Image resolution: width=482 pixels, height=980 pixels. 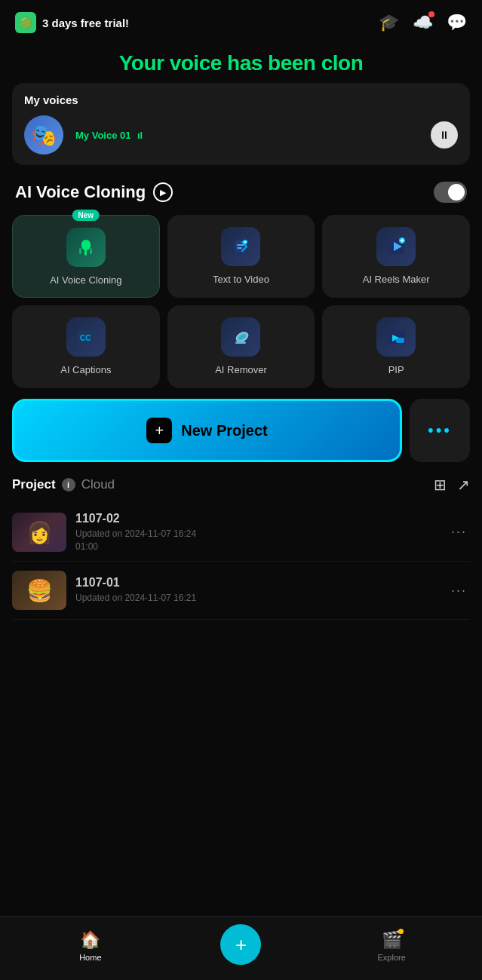 What do you see at coordinates (241, 247) in the screenshot?
I see `text-to-video-icon` at bounding box center [241, 247].